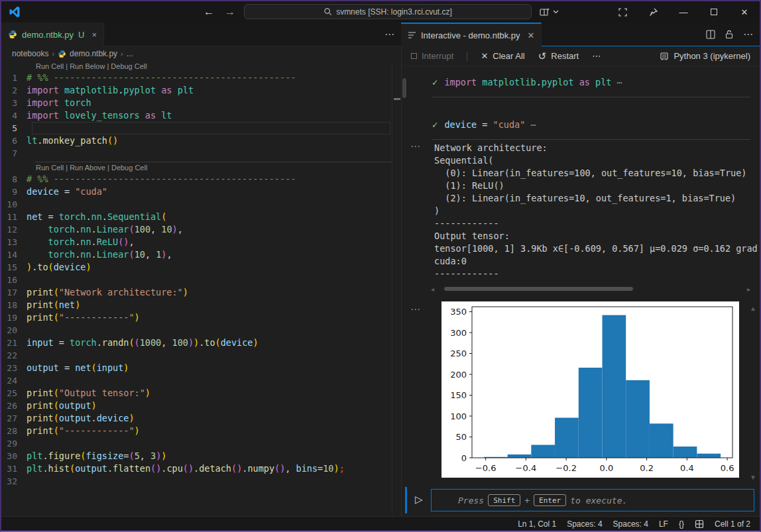  I want to click on editor-scrollbar, so click(396, 289).